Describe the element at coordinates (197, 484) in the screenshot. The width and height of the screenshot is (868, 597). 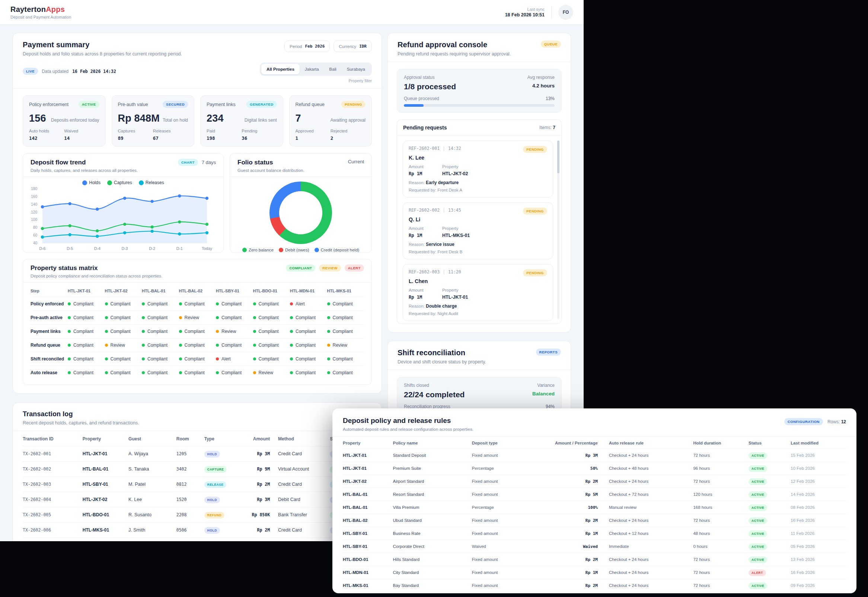
I see `table-row: TX-2602-003HTL-SBY-01M. Patel0812RELEASE…` at that location.